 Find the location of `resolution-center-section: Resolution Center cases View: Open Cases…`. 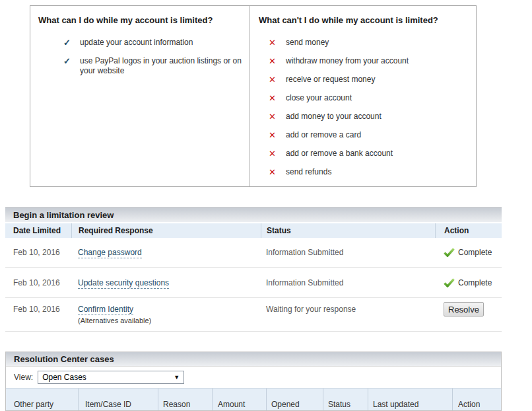

resolution-center-section: Resolution Center cases View: Open Cases… is located at coordinates (253, 381).